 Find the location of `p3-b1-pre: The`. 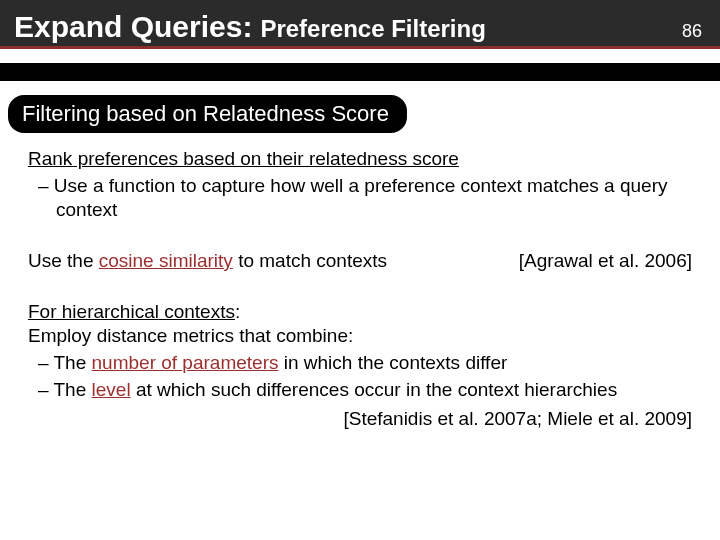

p3-b1-pre: The is located at coordinates (73, 362).